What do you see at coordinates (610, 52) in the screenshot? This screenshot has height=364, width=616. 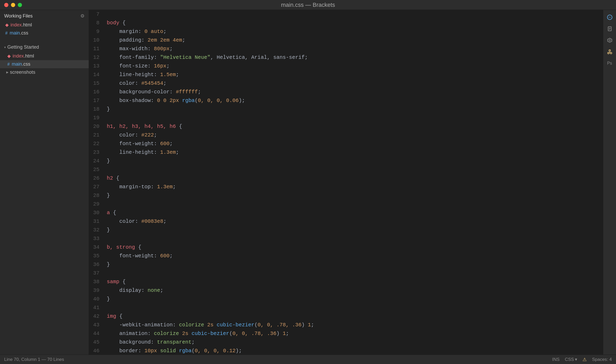 I see `git-icon` at bounding box center [610, 52].